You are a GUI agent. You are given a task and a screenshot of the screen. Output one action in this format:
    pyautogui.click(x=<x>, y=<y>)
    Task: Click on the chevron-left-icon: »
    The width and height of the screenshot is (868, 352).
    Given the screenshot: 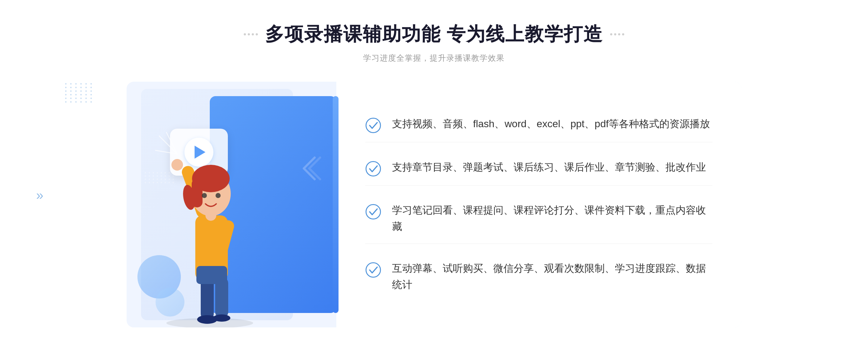 What is the action you would take?
    pyautogui.click(x=40, y=196)
    